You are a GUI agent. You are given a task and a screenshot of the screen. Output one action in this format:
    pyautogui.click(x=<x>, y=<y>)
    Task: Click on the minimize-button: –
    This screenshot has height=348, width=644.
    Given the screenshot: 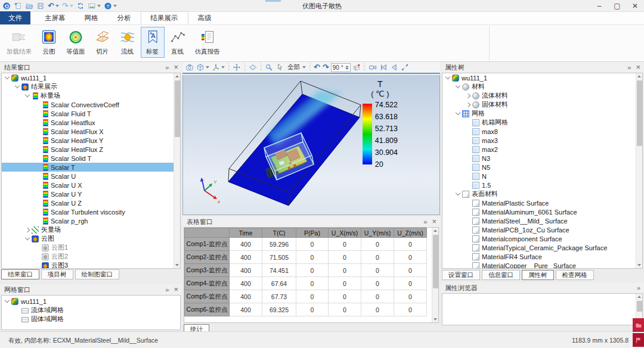 What is the action you would take?
    pyautogui.click(x=599, y=6)
    